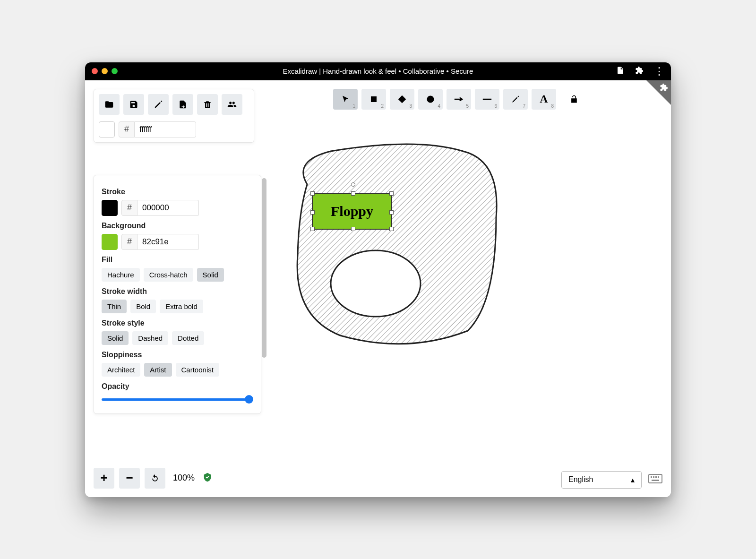 The image size is (756, 559). Describe the element at coordinates (659, 93) in the screenshot. I see `github-corner` at that location.